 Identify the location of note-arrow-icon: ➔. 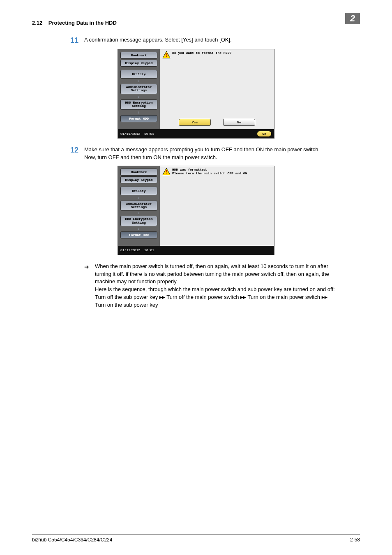
(88, 286).